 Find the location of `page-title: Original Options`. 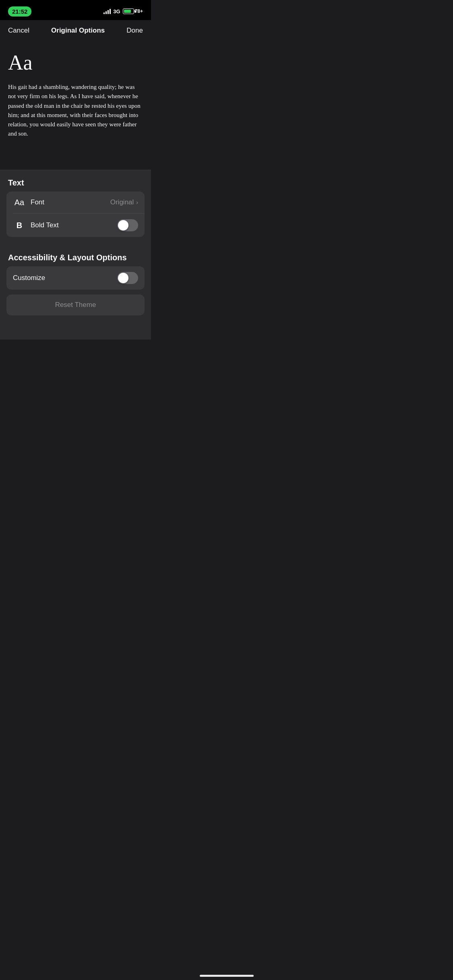

page-title: Original Options is located at coordinates (78, 31).